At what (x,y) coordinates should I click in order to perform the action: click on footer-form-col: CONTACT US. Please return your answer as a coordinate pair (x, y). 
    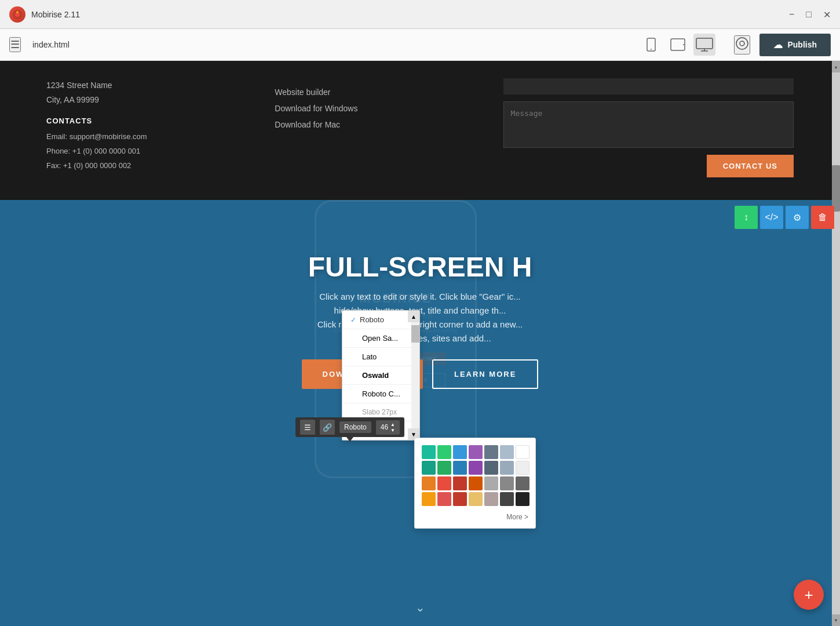
    Looking at the image, I should click on (649, 130).